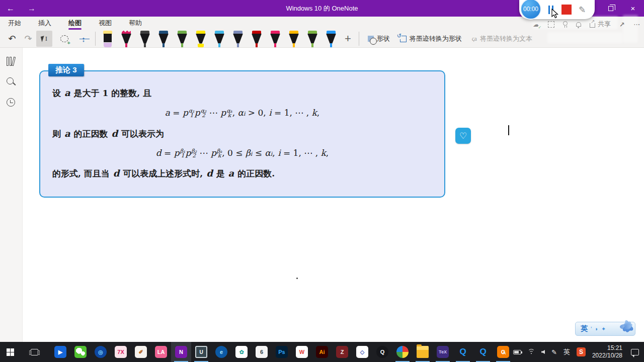 This screenshot has width=644, height=362. I want to click on taskbar-paint-app: ✐, so click(141, 352).